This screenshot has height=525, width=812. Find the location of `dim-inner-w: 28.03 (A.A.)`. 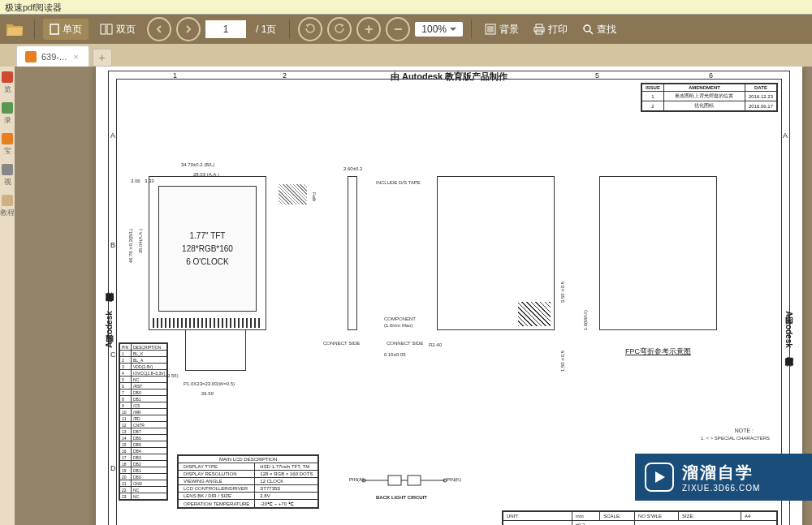

dim-inner-w: 28.03 (A.A.) is located at coordinates (206, 174).